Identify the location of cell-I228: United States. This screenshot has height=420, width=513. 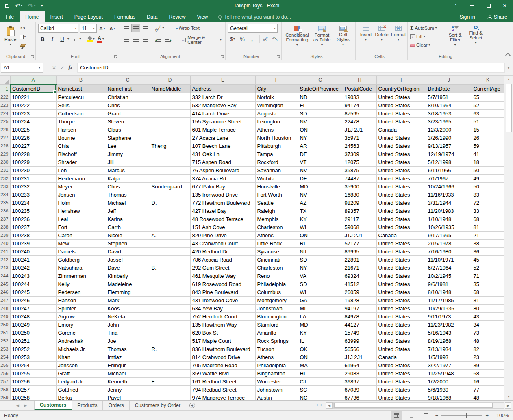
(401, 146).